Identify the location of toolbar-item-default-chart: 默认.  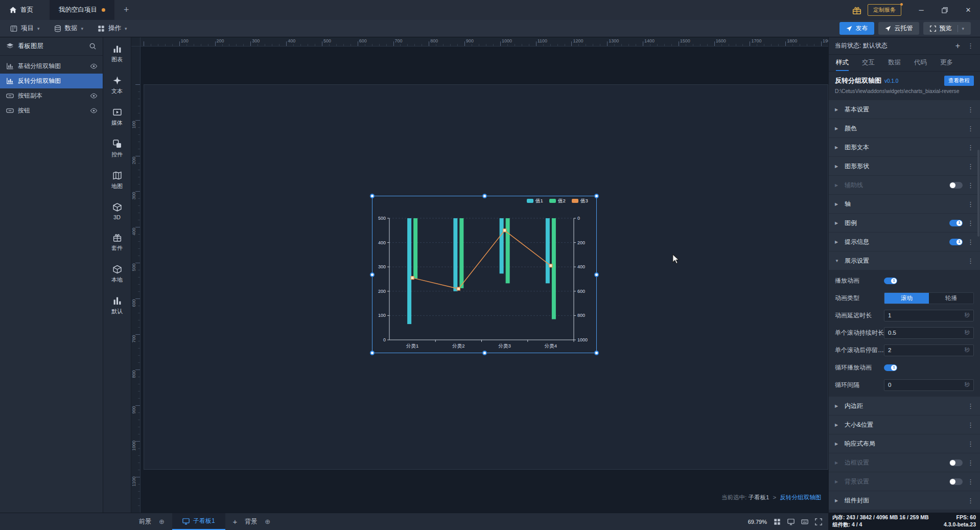
(117, 306).